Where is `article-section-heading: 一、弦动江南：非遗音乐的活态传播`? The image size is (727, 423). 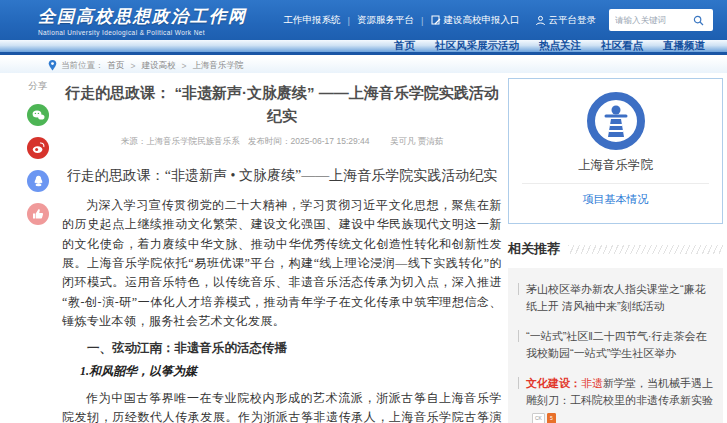 article-section-heading: 一、弦动江南：非遗音乐的活态传播 is located at coordinates (282, 348).